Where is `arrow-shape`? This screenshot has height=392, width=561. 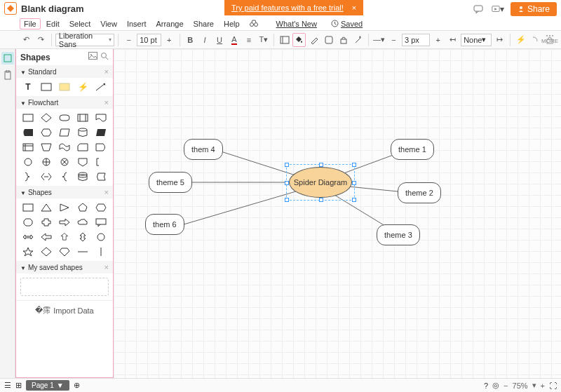 arrow-shape is located at coordinates (101, 87).